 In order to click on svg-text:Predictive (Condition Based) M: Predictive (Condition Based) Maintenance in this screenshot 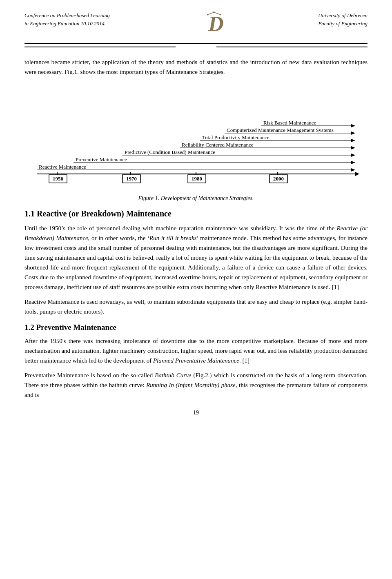, I will do `click(170, 152)`.